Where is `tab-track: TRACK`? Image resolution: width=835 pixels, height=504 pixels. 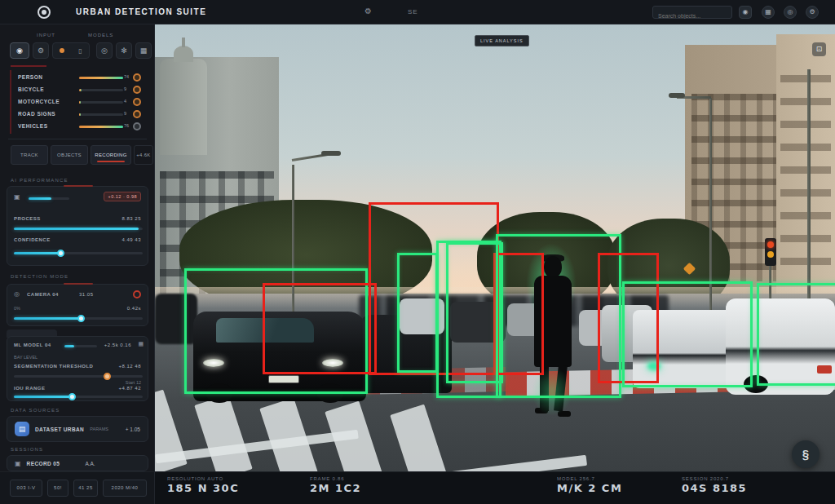 tab-track: TRACK is located at coordinates (29, 155).